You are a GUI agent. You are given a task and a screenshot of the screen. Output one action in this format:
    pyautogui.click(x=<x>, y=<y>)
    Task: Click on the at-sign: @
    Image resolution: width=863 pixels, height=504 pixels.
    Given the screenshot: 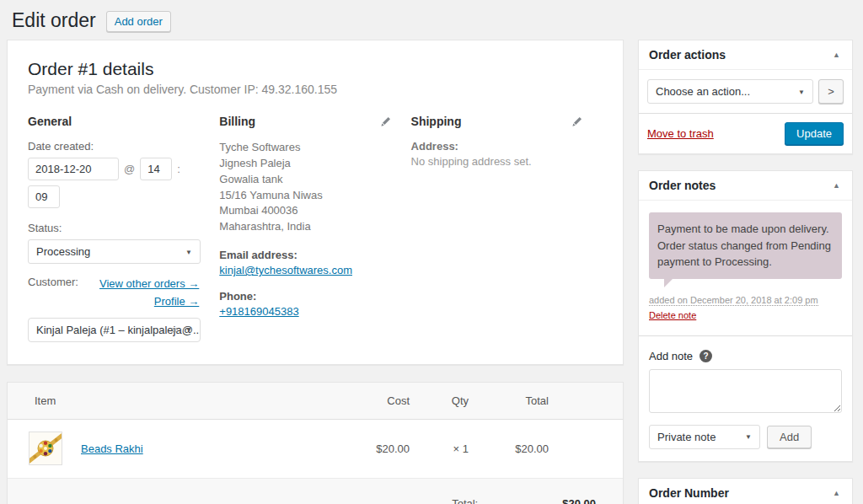 What is the action you would take?
    pyautogui.click(x=130, y=169)
    